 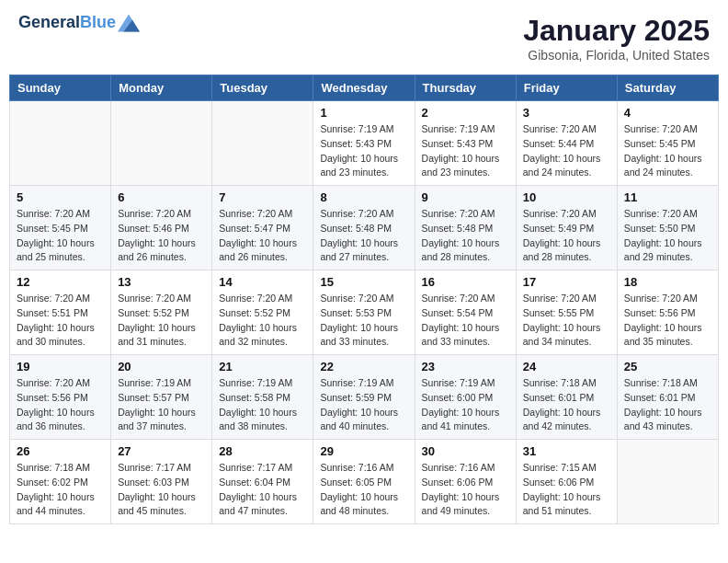 I want to click on day-number: 15, so click(x=364, y=282).